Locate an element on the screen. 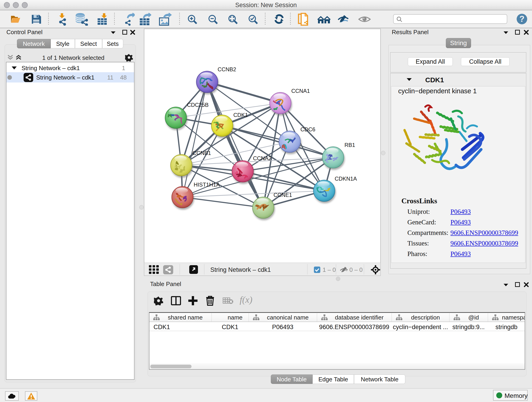  svg-text: CCNA2 is located at coordinates (262, 158).